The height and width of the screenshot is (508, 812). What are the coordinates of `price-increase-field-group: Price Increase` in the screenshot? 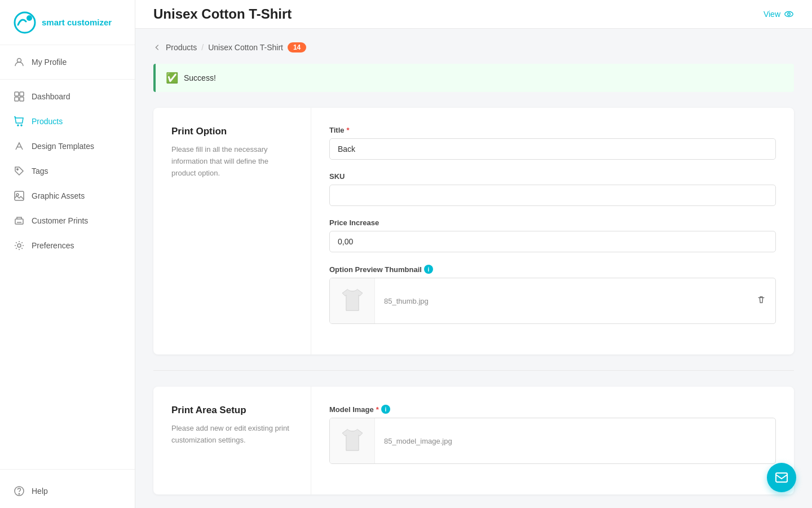 It's located at (553, 235).